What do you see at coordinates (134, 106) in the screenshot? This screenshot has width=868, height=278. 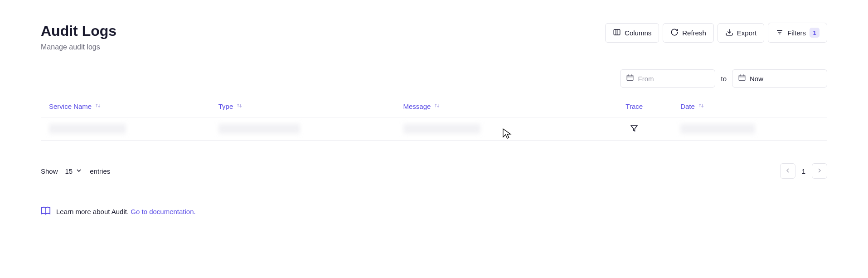 I see `column-service-name: Service Name` at bounding box center [134, 106].